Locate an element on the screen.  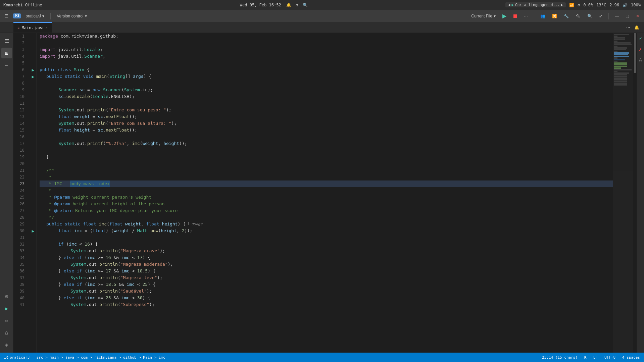
project-dropdown-arrow: ▾ is located at coordinates (43, 16).